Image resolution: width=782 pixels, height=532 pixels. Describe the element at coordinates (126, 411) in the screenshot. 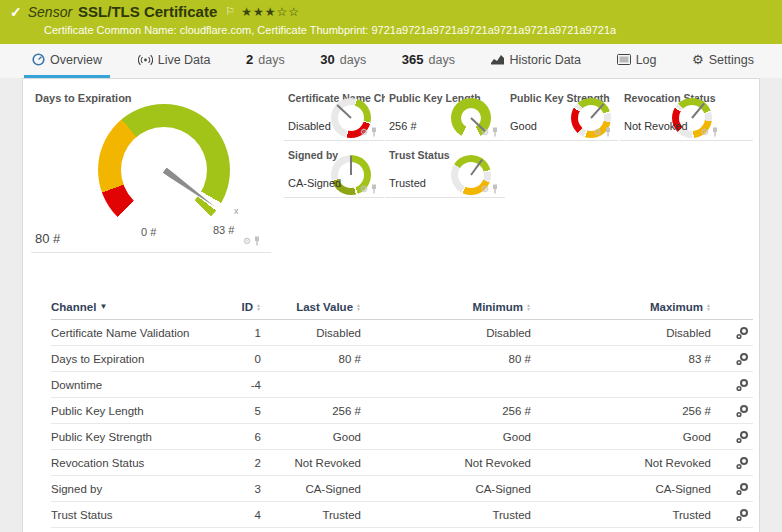

I see `channel-name: Public Key Length` at that location.